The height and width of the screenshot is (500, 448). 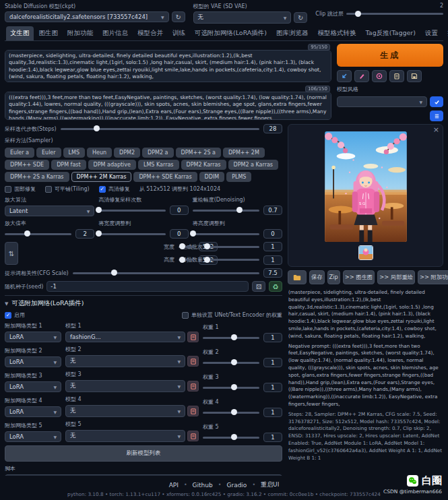 I want to click on lora-model-3-info-button, so click(x=193, y=386).